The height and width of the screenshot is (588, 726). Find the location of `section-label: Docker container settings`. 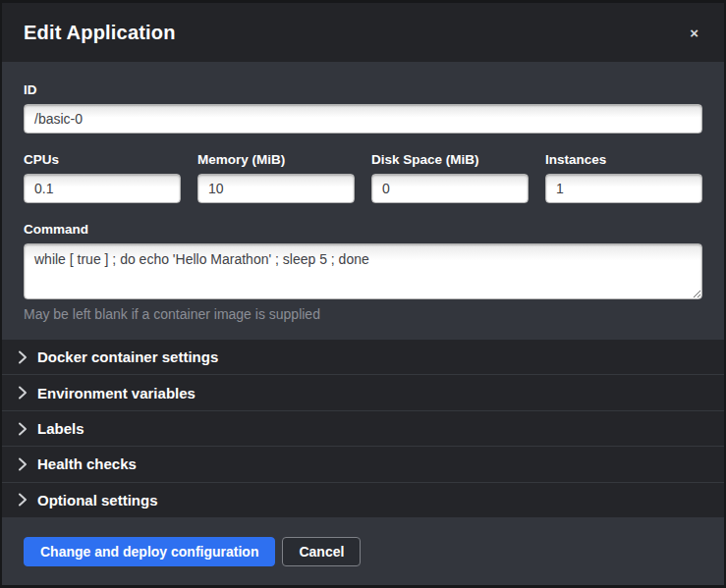

section-label: Docker container settings is located at coordinates (128, 357).